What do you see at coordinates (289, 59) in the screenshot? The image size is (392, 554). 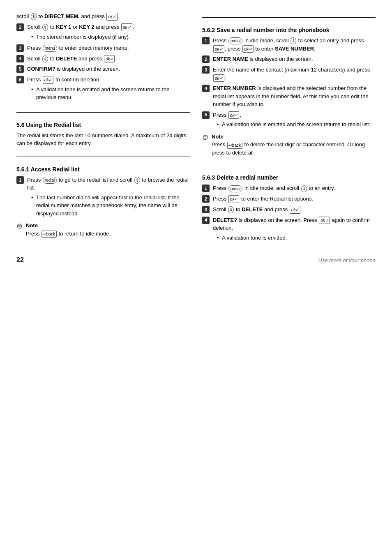 I see `step-item: 2 ENTER NAME is displayed on the screen.` at bounding box center [289, 59].